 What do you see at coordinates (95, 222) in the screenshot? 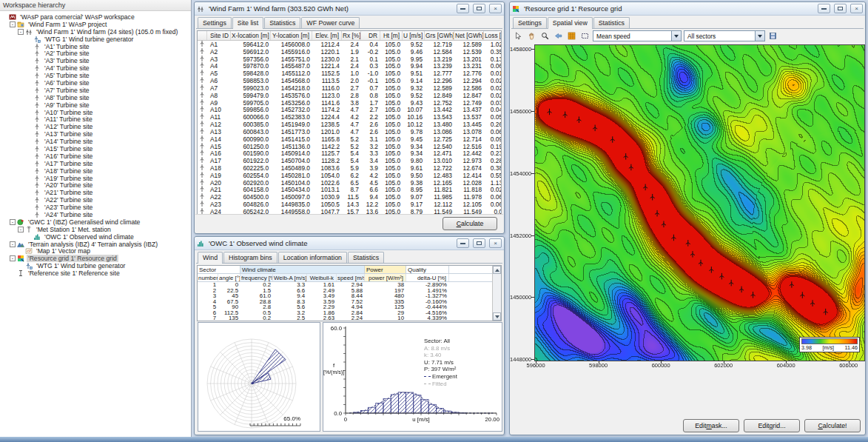
I see `tree-item: -'GWC 1' (IBZ) Generalised wind climate` at bounding box center [95, 222].